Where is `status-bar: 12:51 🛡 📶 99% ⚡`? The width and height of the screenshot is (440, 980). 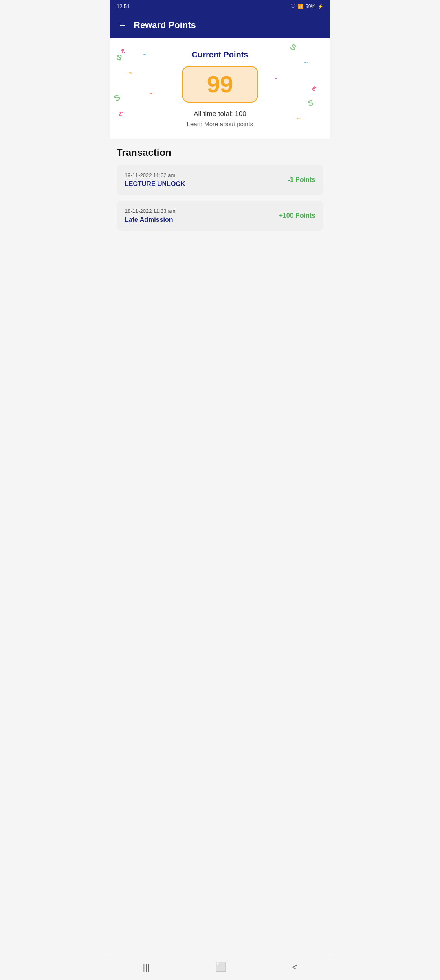 status-bar: 12:51 🛡 📶 99% ⚡ is located at coordinates (220, 7).